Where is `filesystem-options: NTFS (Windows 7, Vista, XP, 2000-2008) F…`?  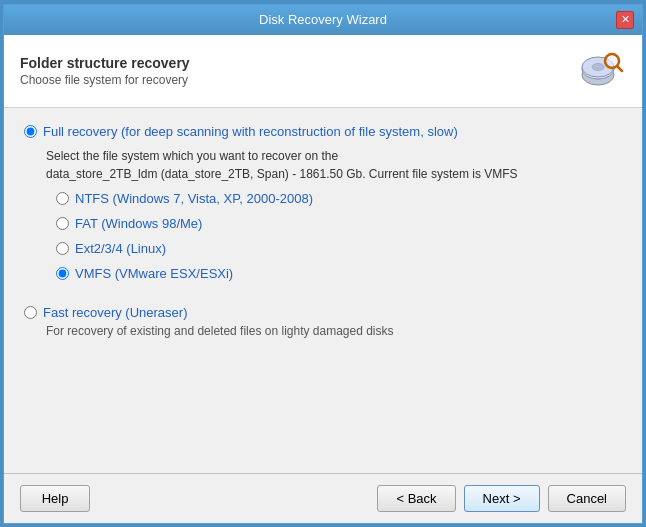 filesystem-options: NTFS (Windows 7, Vista, XP, 2000-2008) F… is located at coordinates (339, 236).